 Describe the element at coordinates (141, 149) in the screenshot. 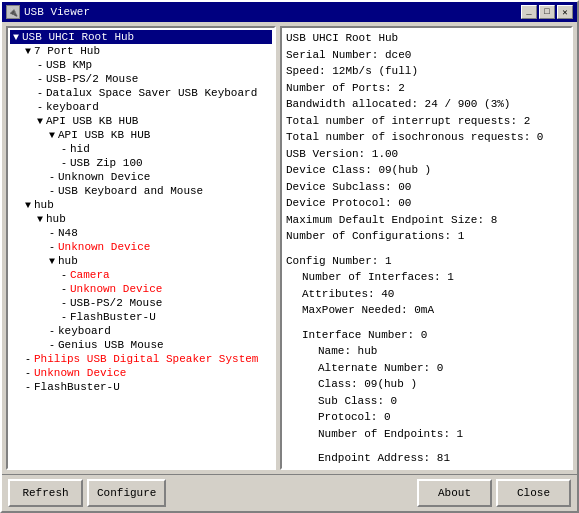

I see `tree-item-hid: - hid` at that location.